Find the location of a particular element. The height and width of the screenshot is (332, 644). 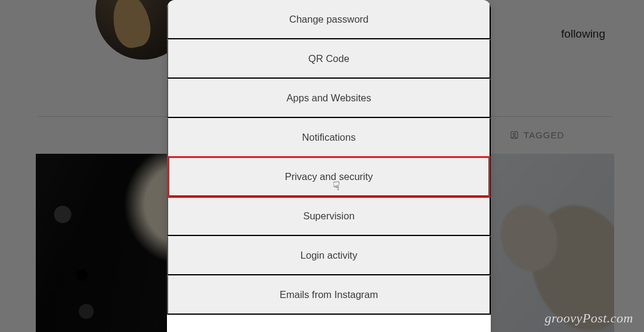

menu-item-label: Privacy and security is located at coordinates (329, 176).